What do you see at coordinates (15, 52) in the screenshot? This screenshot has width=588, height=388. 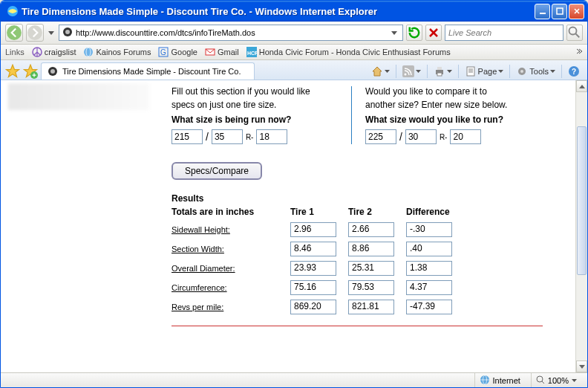 I see `links-label: Links` at bounding box center [15, 52].